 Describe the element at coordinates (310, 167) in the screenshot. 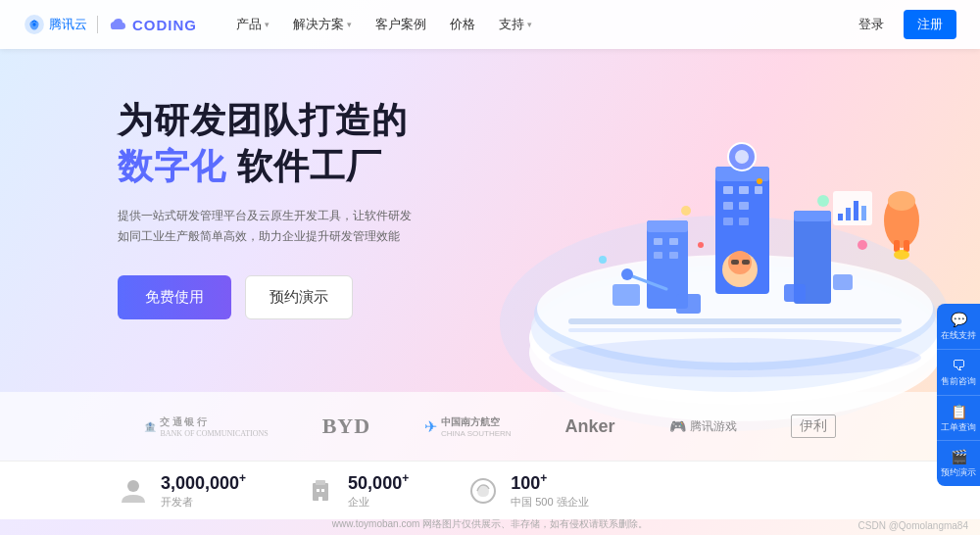

I see `hero-title-rest: 软件工厂` at that location.